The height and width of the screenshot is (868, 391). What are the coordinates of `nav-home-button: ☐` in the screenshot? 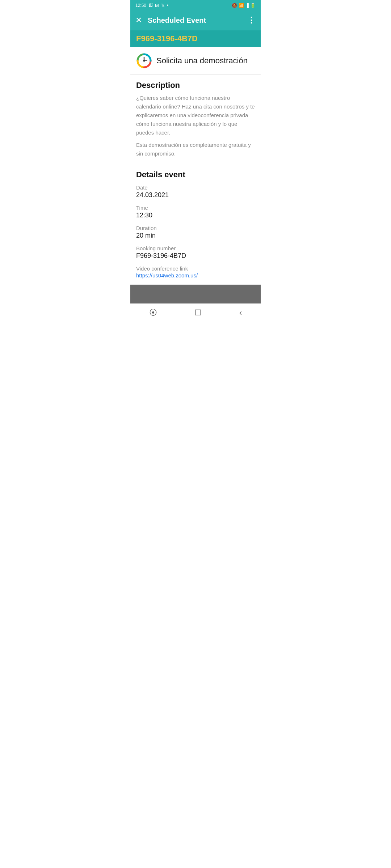 It's located at (198, 313).